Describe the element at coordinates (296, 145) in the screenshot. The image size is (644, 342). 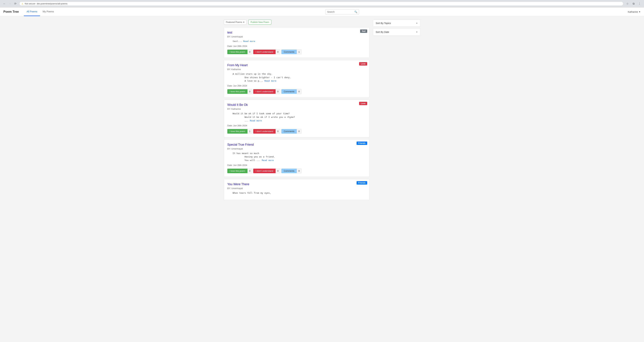
I see `poem-title: Special True Friend` at that location.